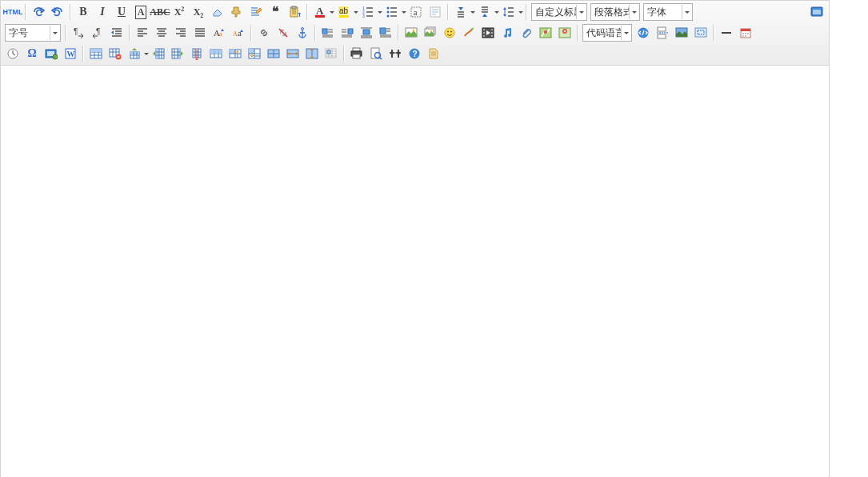 Image resolution: width=868 pixels, height=477 pixels. What do you see at coordinates (264, 33) in the screenshot?
I see `link-button` at bounding box center [264, 33].